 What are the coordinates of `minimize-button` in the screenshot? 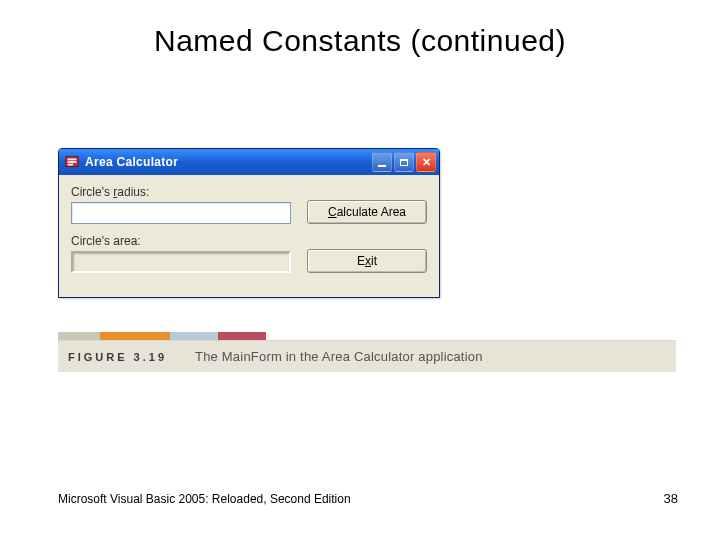 It's located at (382, 162).